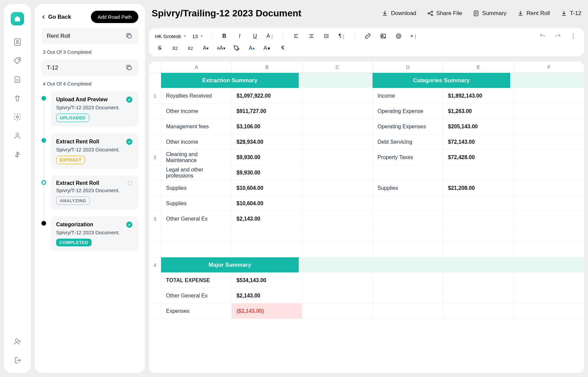 Image resolution: width=588 pixels, height=377 pixels. I want to click on col-header: A, so click(196, 67).